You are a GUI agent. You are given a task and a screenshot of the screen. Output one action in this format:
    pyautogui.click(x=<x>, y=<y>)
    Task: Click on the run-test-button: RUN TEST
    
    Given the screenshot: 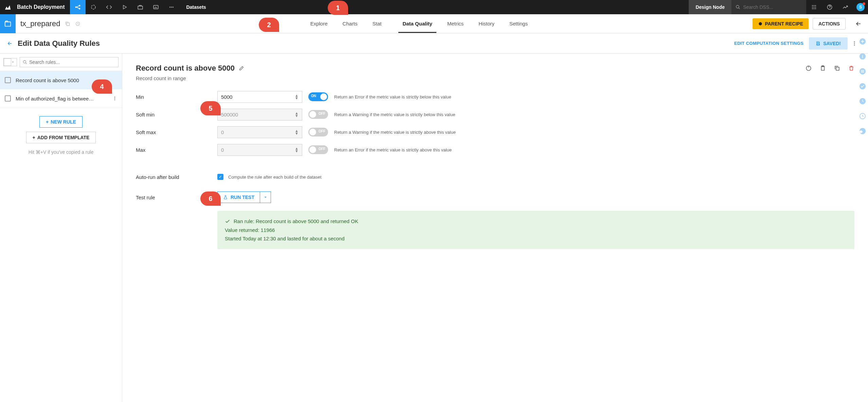 What is the action you would take?
    pyautogui.click(x=244, y=197)
    